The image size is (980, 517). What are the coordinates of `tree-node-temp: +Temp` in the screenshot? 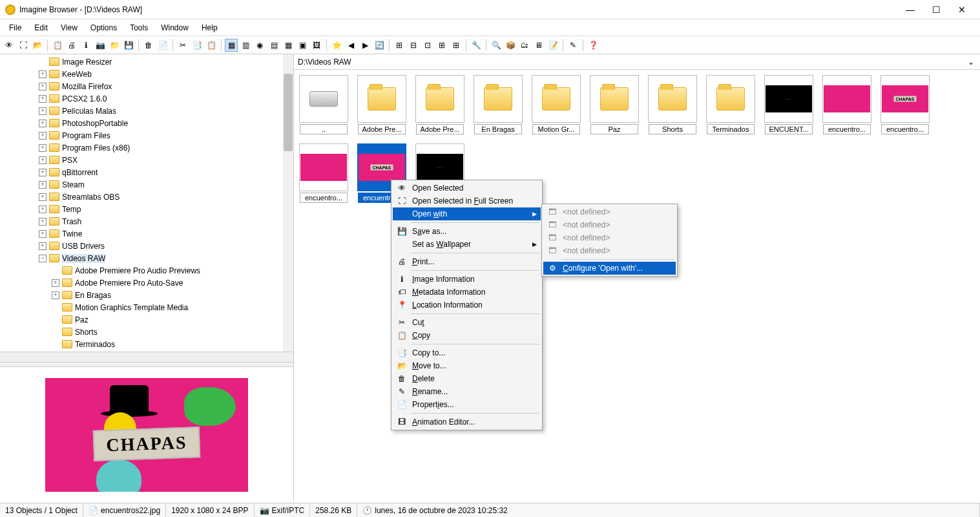 It's located at (166, 209).